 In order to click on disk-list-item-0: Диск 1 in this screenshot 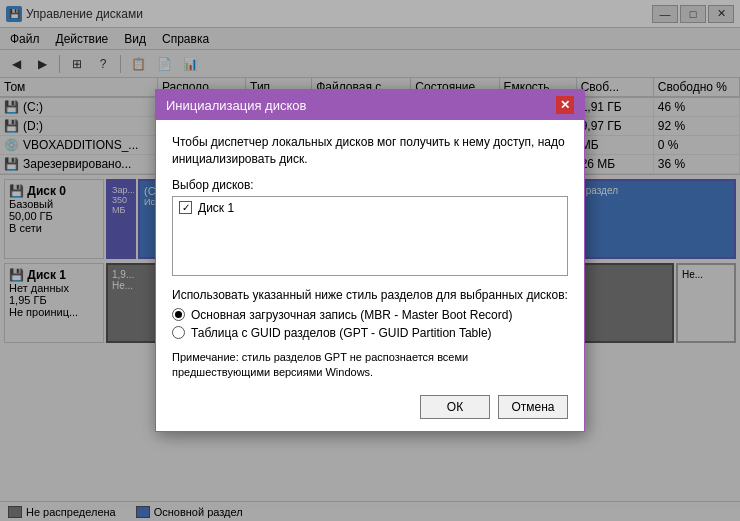, I will do `click(370, 208)`.